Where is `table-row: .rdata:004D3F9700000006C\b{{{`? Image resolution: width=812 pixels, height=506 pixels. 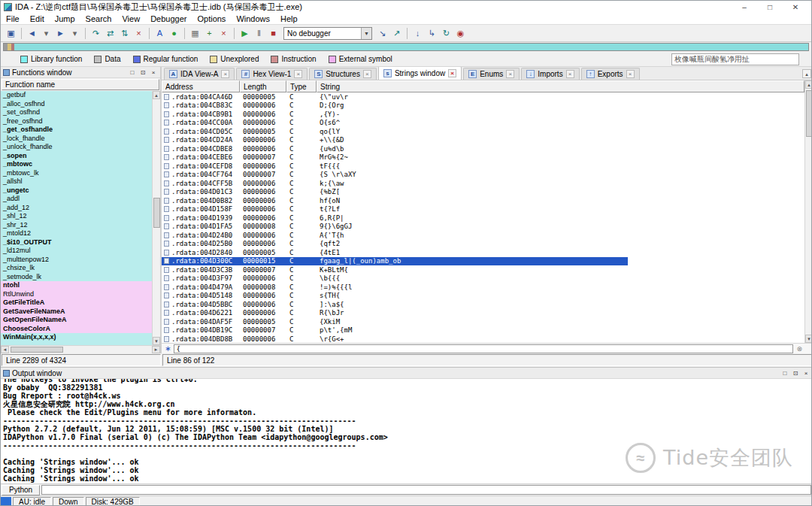 table-row: .rdata:004D3F9700000006C\b{{{ is located at coordinates (483, 279).